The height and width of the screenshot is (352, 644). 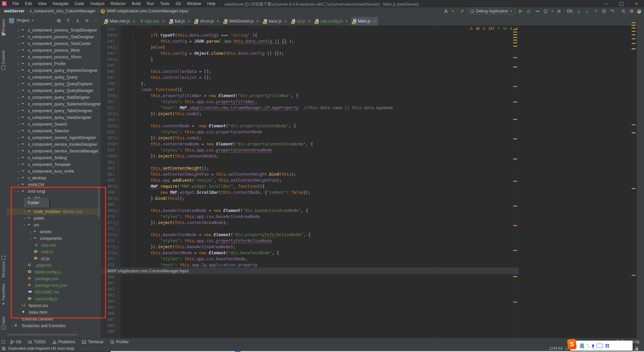 I want to click on menu-analyze: Analyze, so click(x=97, y=4).